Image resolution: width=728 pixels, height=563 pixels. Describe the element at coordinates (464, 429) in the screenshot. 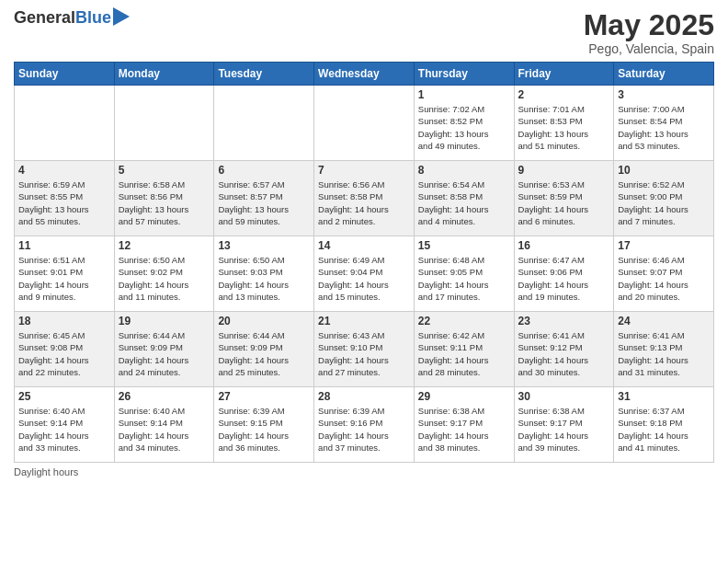

I see `day-info: Sunrise: 6:38 AM Sunset: 9:17 PM Dayligh…` at that location.